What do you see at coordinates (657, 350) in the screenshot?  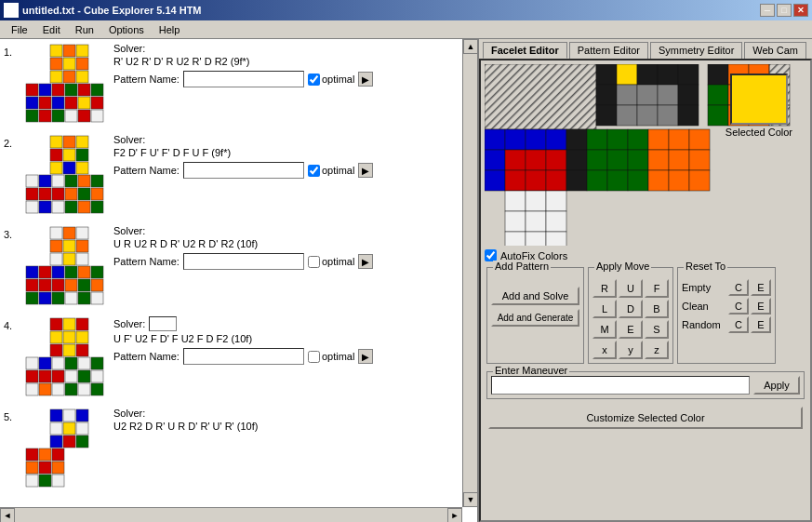 I see `move-btn-z: z` at bounding box center [657, 350].